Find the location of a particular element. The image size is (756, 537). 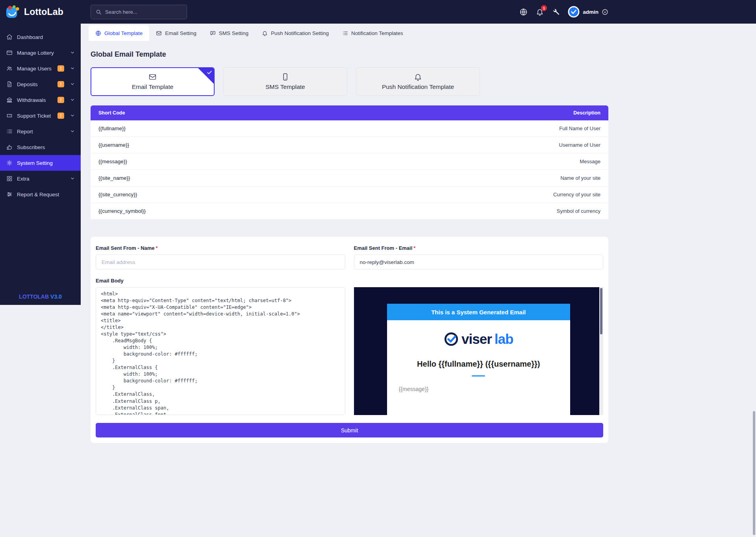

preview-message: {{message}} is located at coordinates (479, 389).